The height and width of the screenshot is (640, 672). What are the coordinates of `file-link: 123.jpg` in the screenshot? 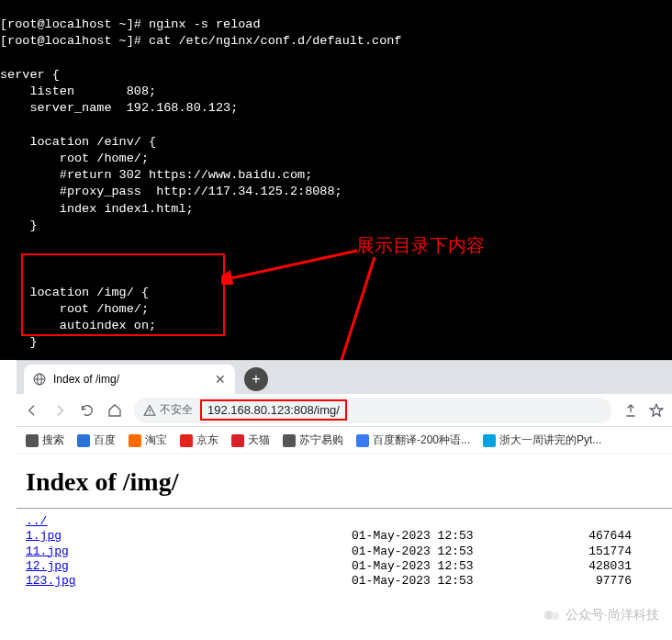 It's located at (51, 580).